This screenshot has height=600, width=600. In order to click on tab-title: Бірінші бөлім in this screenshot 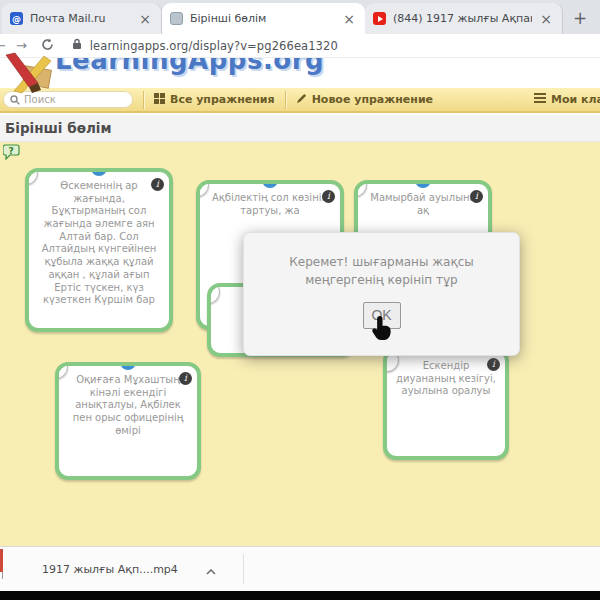, I will do `click(262, 18)`.